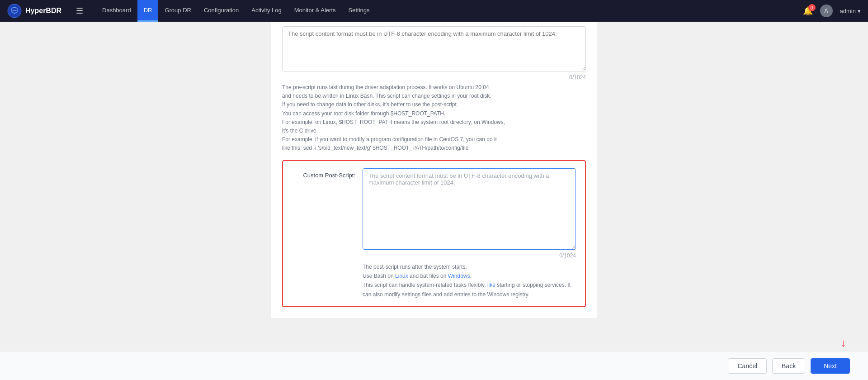 The width and height of the screenshot is (868, 380). What do you see at coordinates (434, 49) in the screenshot?
I see `pre-script-textarea` at bounding box center [434, 49].